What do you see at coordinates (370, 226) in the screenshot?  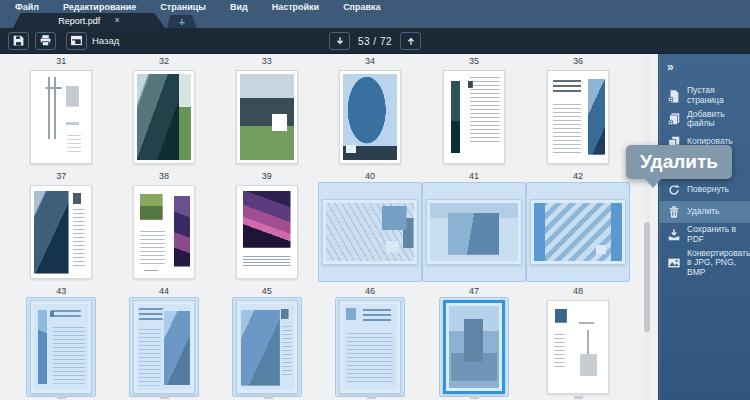 I see `page-cell-40: 40` at bounding box center [370, 226].